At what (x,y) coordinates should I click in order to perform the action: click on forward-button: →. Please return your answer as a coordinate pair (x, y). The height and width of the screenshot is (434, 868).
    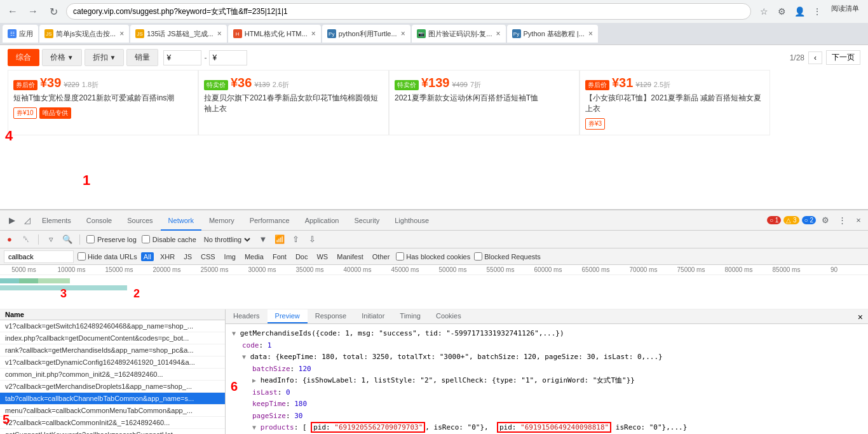
    Looking at the image, I should click on (33, 11).